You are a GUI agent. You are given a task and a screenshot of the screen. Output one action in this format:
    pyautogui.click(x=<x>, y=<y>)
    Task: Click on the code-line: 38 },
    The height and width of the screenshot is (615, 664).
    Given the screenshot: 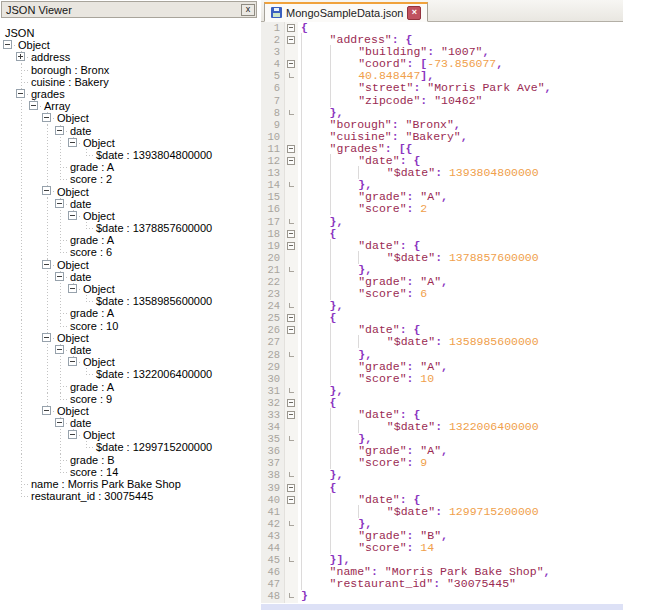 What is the action you would take?
    pyautogui.click(x=442, y=475)
    